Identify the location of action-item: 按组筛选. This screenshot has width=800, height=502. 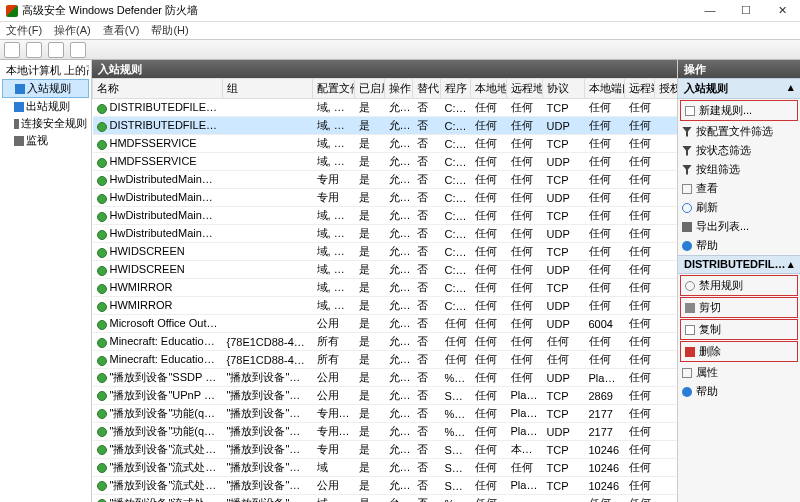
(739, 170).